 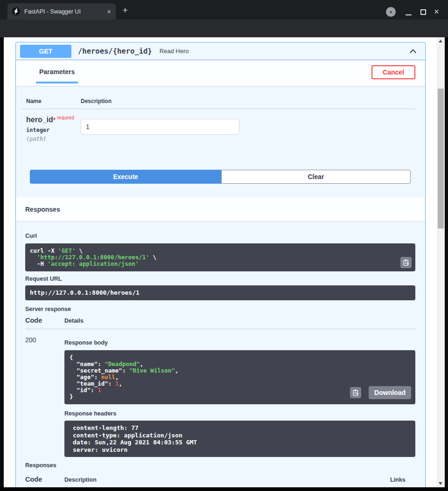 What do you see at coordinates (45, 396) in the screenshot?
I see `status-code: 200` at bounding box center [45, 396].